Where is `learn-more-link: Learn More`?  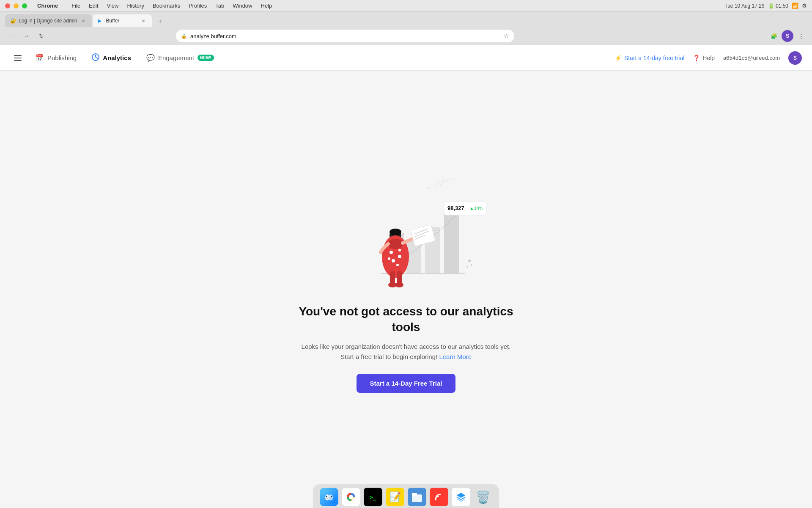
learn-more-link: Learn More is located at coordinates (455, 356).